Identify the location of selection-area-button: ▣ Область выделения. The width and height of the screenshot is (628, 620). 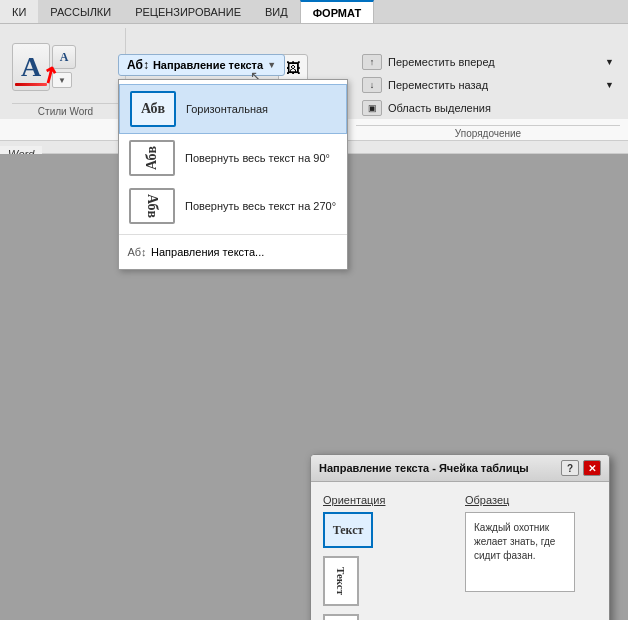
(488, 108).